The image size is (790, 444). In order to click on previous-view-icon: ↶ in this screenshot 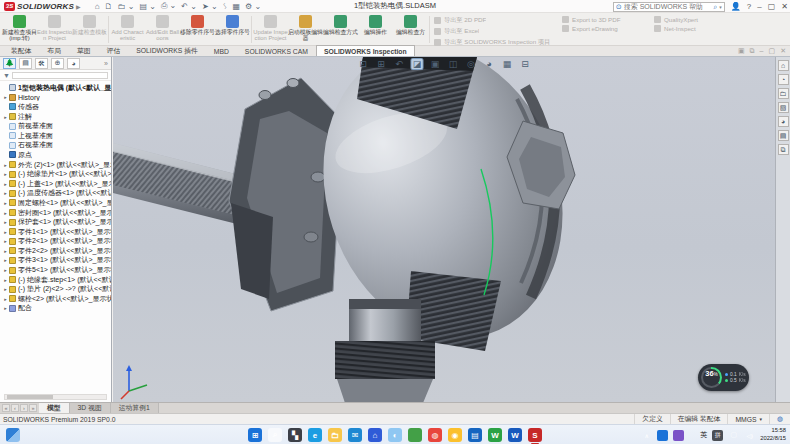, I will do `click(400, 64)`.